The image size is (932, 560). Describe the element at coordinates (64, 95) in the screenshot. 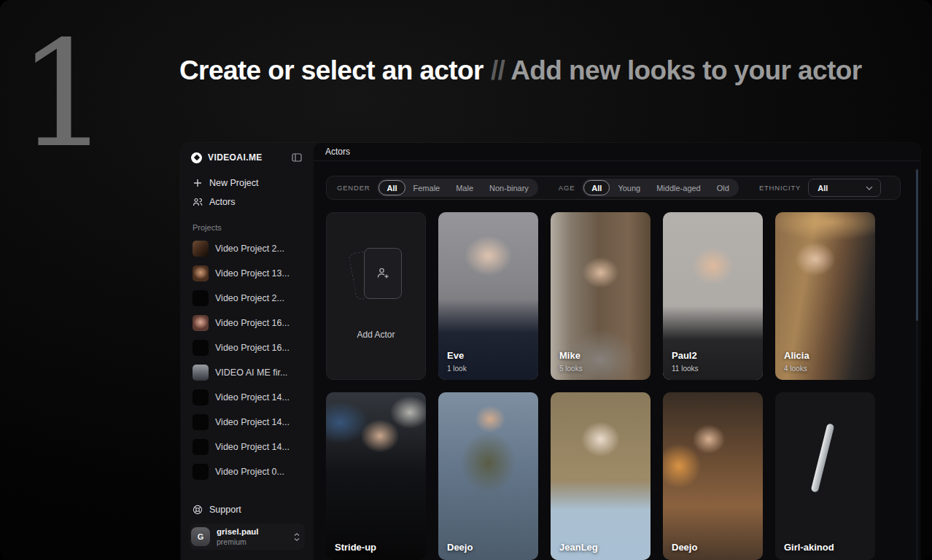

I see `step-number: 1` at that location.